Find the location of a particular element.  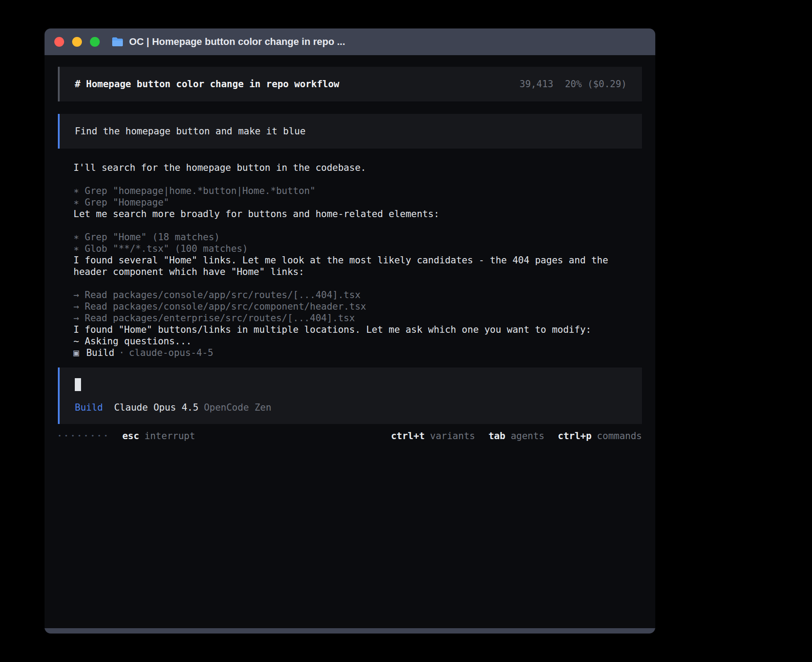

session-stats: 39,413 20% ($0.29) is located at coordinates (573, 84).